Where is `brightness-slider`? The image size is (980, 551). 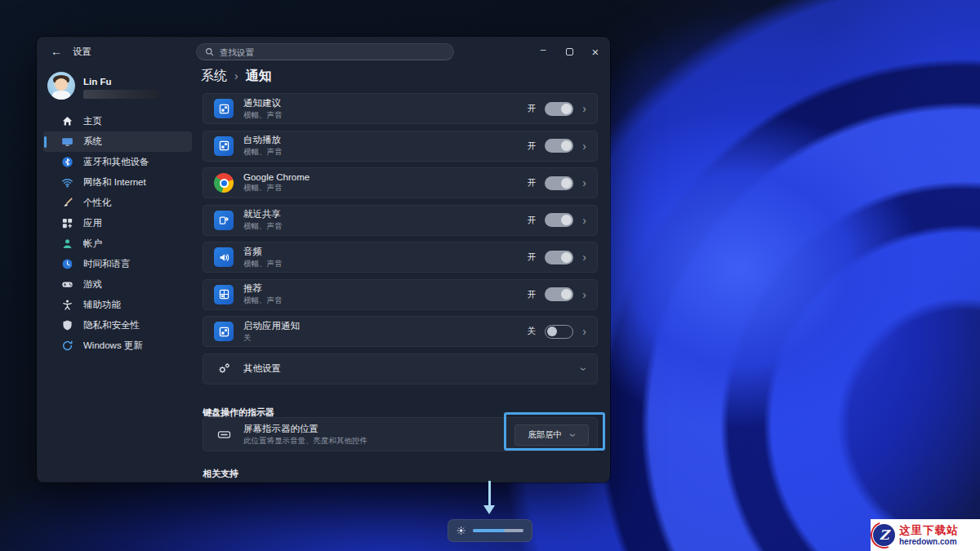
brightness-slider is located at coordinates (498, 531).